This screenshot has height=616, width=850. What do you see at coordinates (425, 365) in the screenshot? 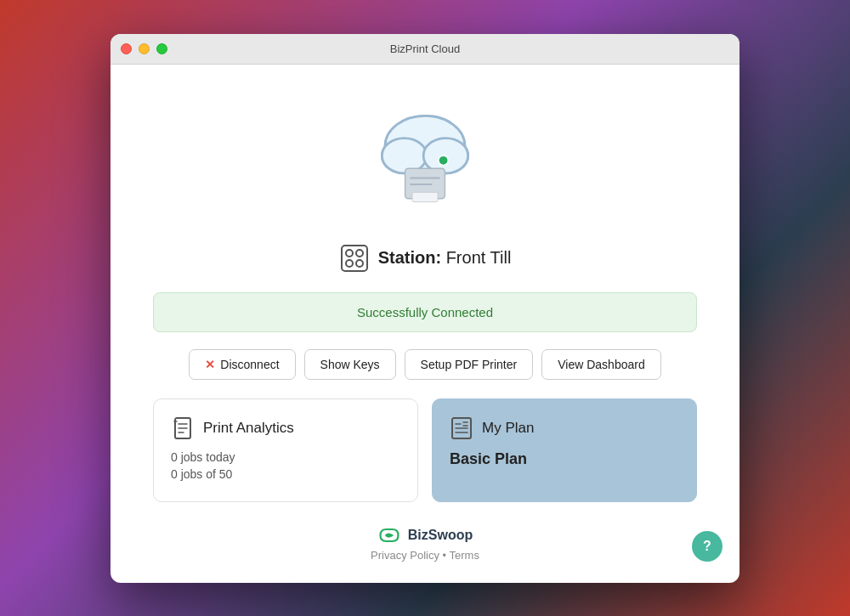
I see `action-buttons: ✕ Disconnect Show Keys Setup PDF Printer…` at bounding box center [425, 365].